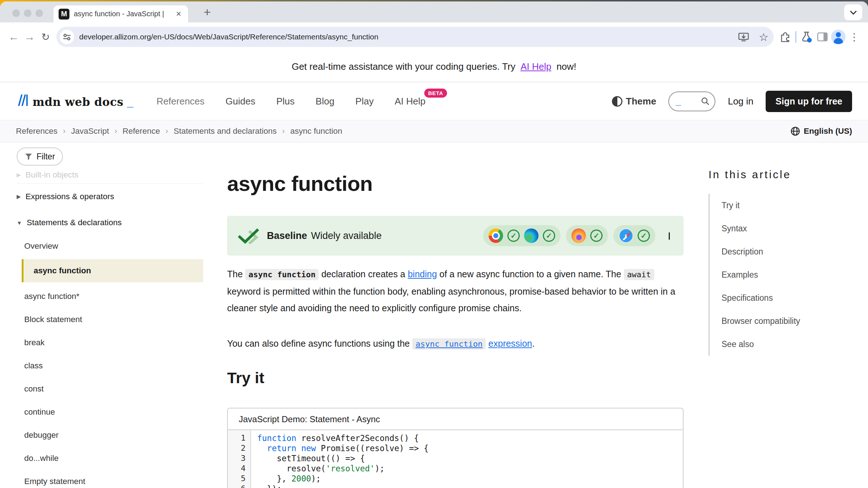 The image size is (868, 488). I want to click on toc-item-browser-compatibility: Browser compatibility, so click(787, 321).